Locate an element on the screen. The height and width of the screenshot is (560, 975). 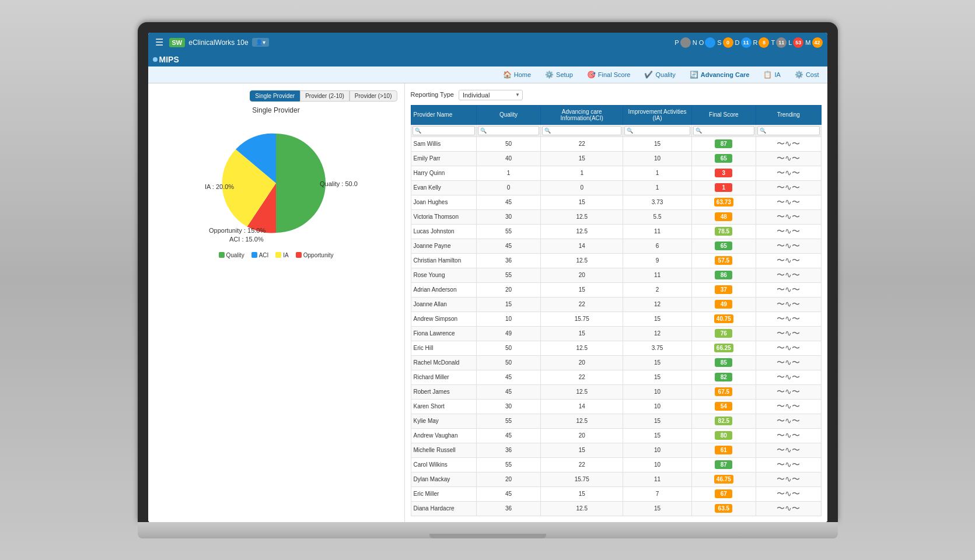
cell-name: Emily Parr is located at coordinates (443, 159).